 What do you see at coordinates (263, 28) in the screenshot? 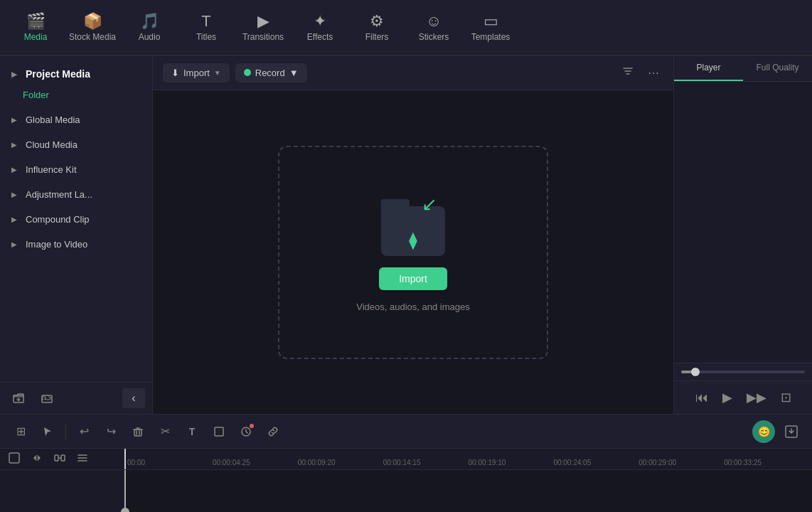
I see `nav-item-transitions: ▶ Transitions` at bounding box center [263, 28].